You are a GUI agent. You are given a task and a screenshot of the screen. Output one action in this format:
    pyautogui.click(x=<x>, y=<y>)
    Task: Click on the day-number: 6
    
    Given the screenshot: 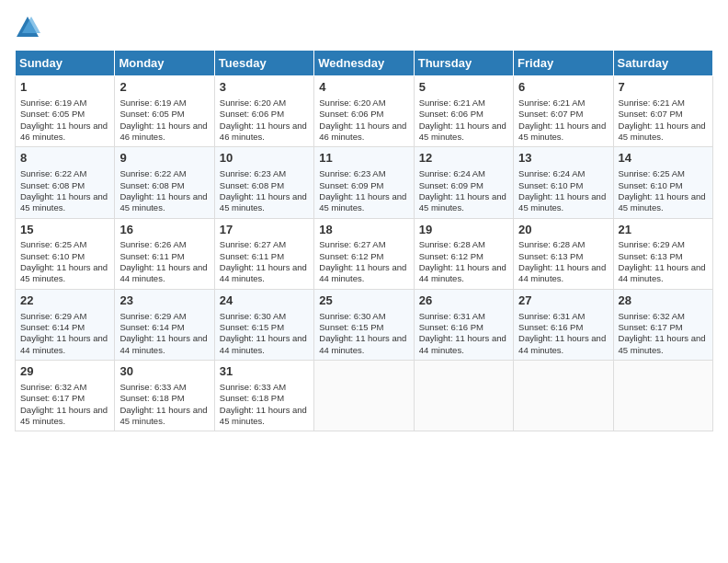 What is the action you would take?
    pyautogui.click(x=563, y=88)
    